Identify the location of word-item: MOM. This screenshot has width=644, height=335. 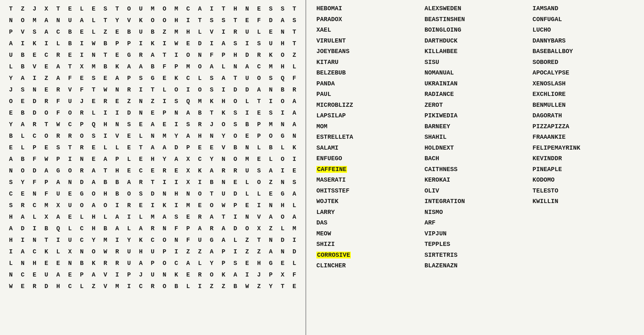
(367, 127).